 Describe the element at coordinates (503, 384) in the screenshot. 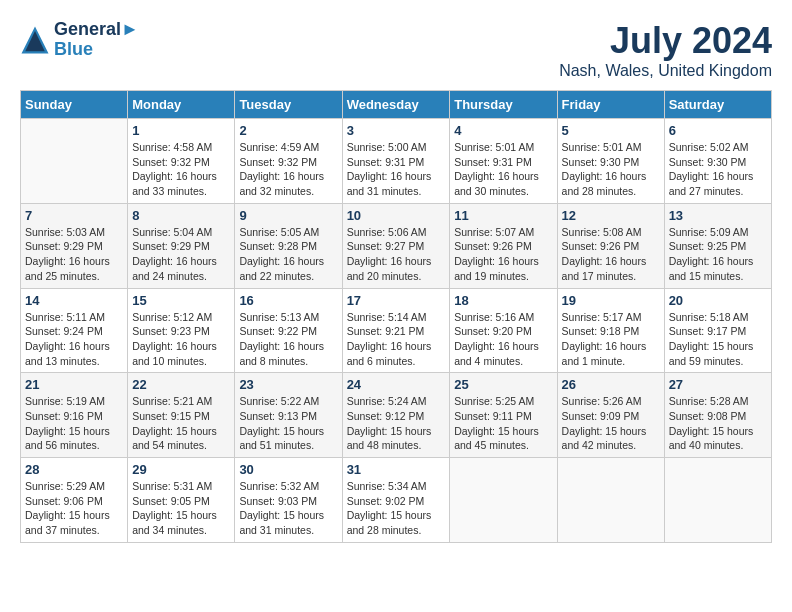

I see `day-number: 25` at that location.